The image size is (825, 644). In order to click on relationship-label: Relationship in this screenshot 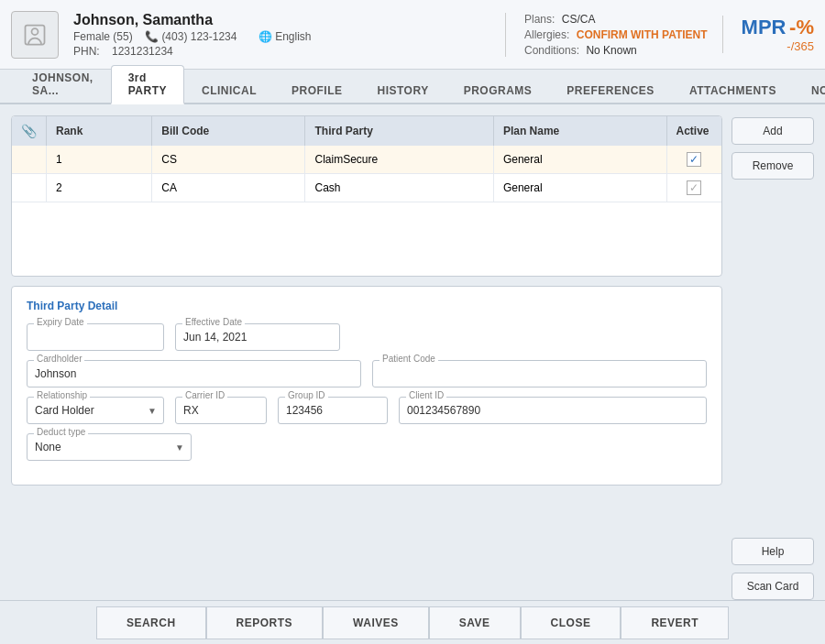, I will do `click(62, 396)`.